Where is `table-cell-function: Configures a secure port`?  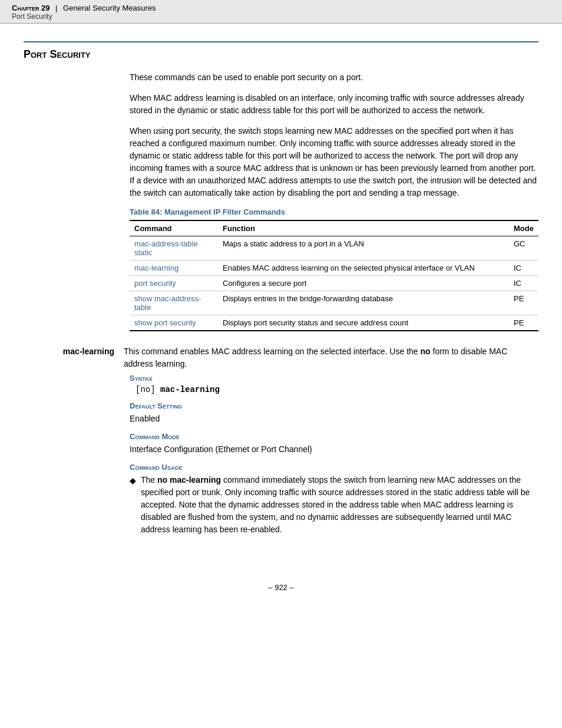
table-cell-function: Configures a secure port is located at coordinates (363, 284).